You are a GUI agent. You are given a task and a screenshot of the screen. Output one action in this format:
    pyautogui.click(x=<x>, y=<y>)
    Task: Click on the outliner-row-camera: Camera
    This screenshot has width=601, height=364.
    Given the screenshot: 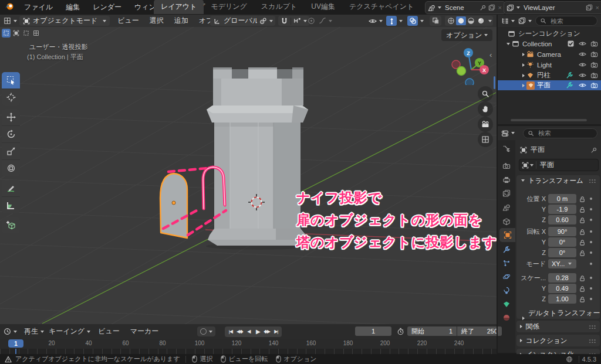 What is the action you would take?
    pyautogui.click(x=549, y=54)
    